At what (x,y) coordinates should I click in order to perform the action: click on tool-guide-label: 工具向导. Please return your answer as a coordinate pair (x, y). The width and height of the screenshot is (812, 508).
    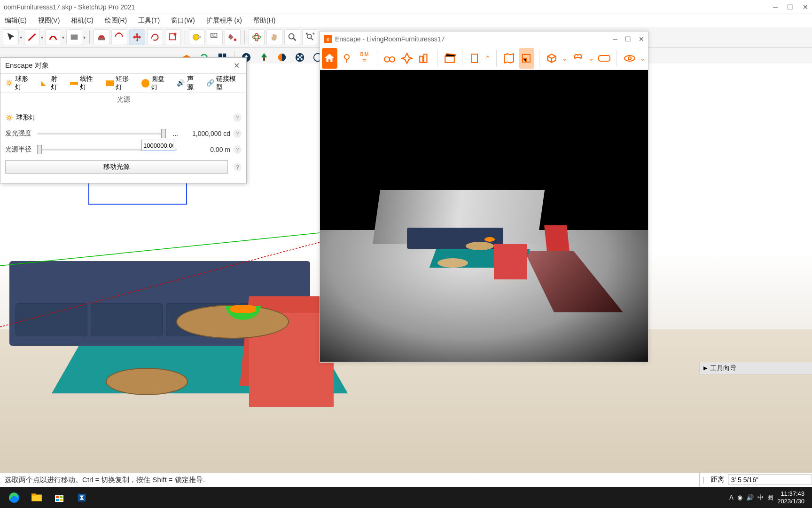
    Looking at the image, I should click on (723, 368).